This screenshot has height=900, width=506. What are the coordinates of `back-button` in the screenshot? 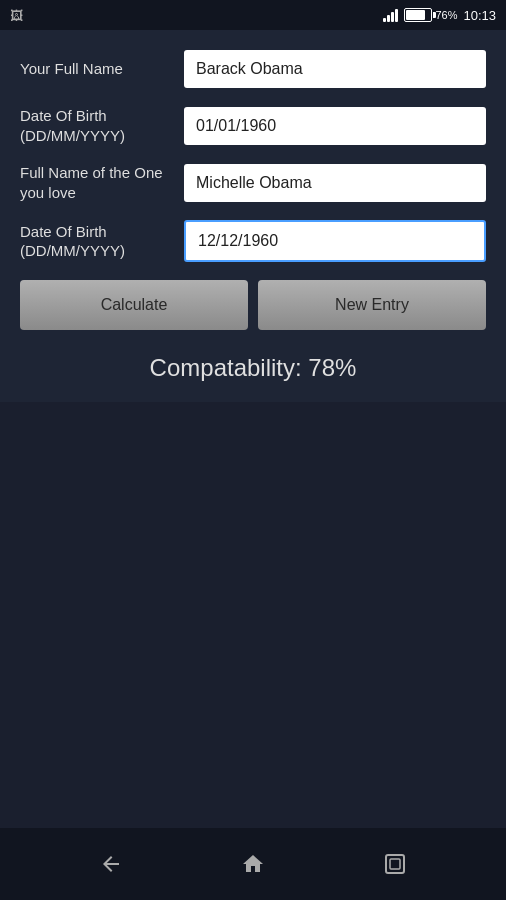 It's located at (111, 864).